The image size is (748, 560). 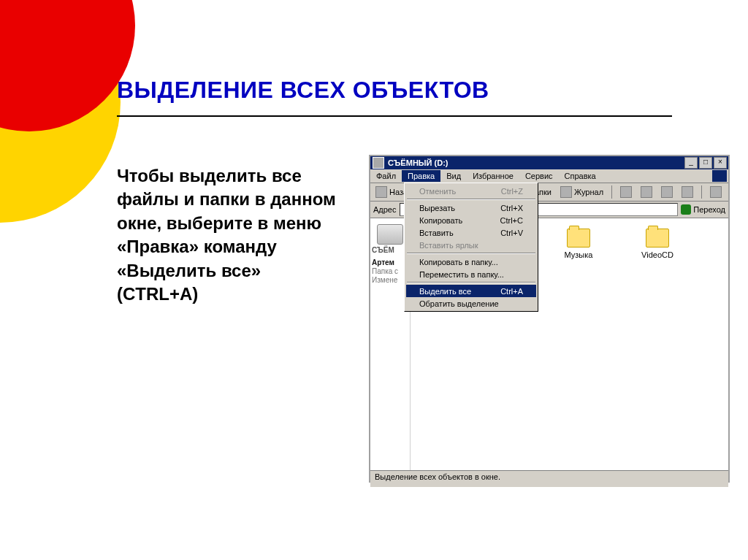 What do you see at coordinates (449, 245) in the screenshot?
I see `menu-item-label: Вставить ярлык` at bounding box center [449, 245].